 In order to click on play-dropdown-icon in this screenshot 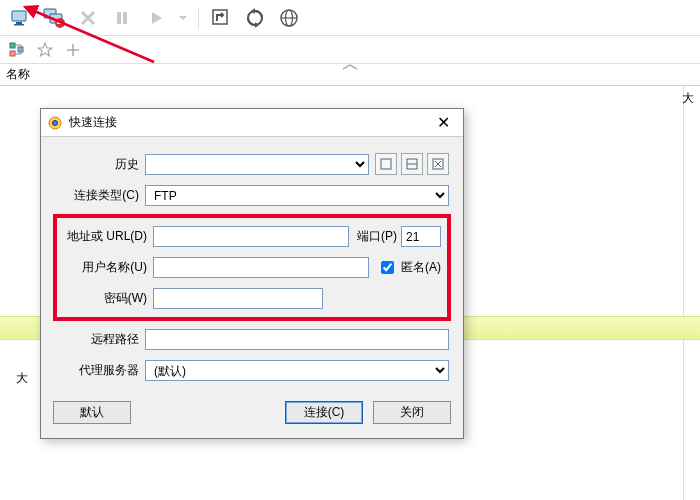, I will do `click(183, 18)`.